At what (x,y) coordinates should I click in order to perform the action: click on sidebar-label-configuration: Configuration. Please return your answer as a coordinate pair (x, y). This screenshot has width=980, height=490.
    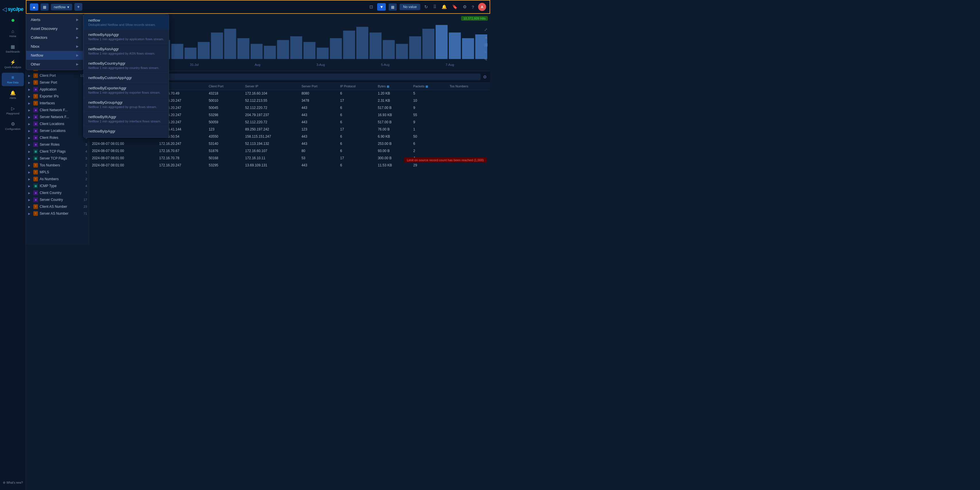
    Looking at the image, I should click on (13, 129).